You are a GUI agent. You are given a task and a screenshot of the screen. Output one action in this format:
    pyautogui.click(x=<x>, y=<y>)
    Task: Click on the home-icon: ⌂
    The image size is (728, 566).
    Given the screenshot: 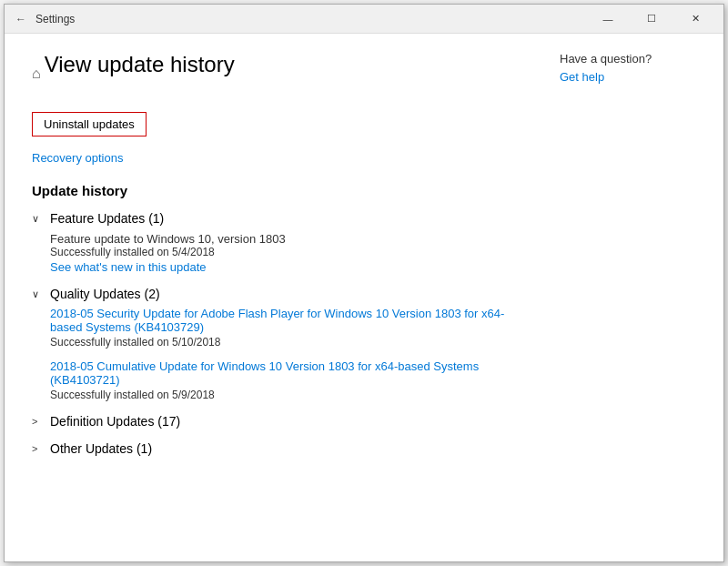 What is the action you would take?
    pyautogui.click(x=36, y=74)
    